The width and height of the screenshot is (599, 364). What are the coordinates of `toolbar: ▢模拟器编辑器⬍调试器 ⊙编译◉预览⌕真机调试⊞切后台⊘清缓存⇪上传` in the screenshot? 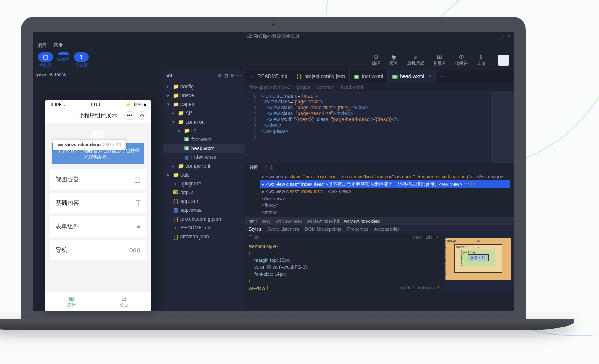 It's located at (273, 60).